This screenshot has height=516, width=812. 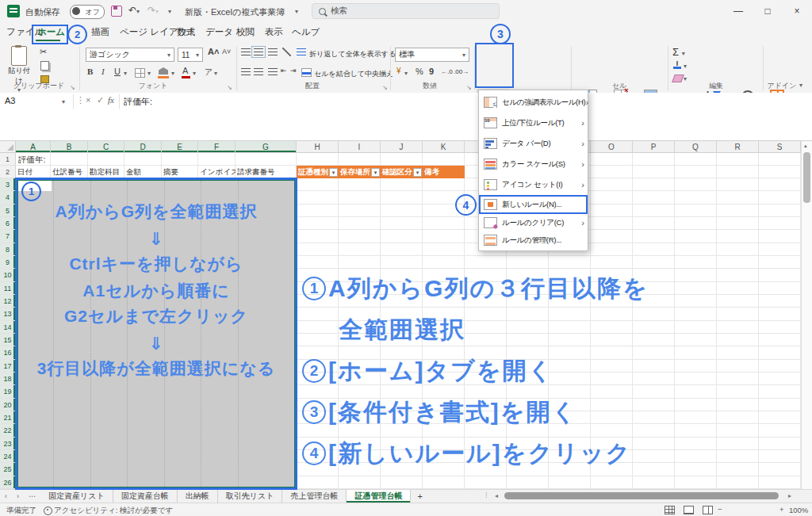 I want to click on row-header-25: 25, so click(x=8, y=469).